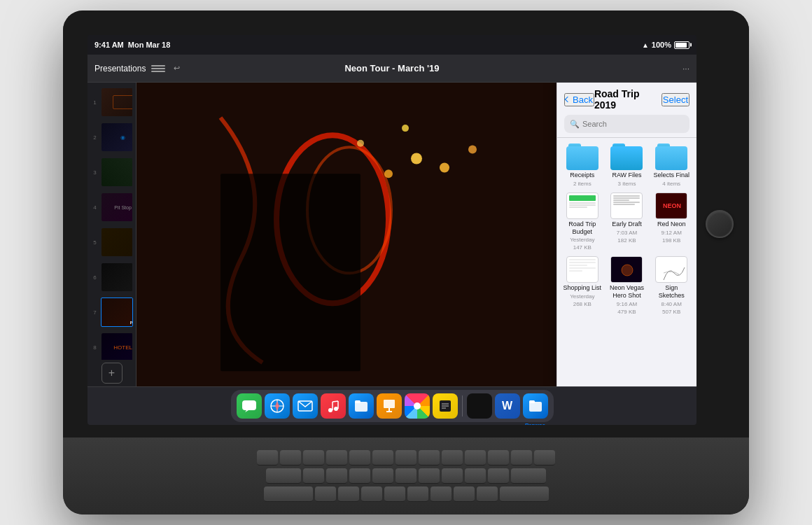  Describe the element at coordinates (720, 224) in the screenshot. I see `home-button` at that location.